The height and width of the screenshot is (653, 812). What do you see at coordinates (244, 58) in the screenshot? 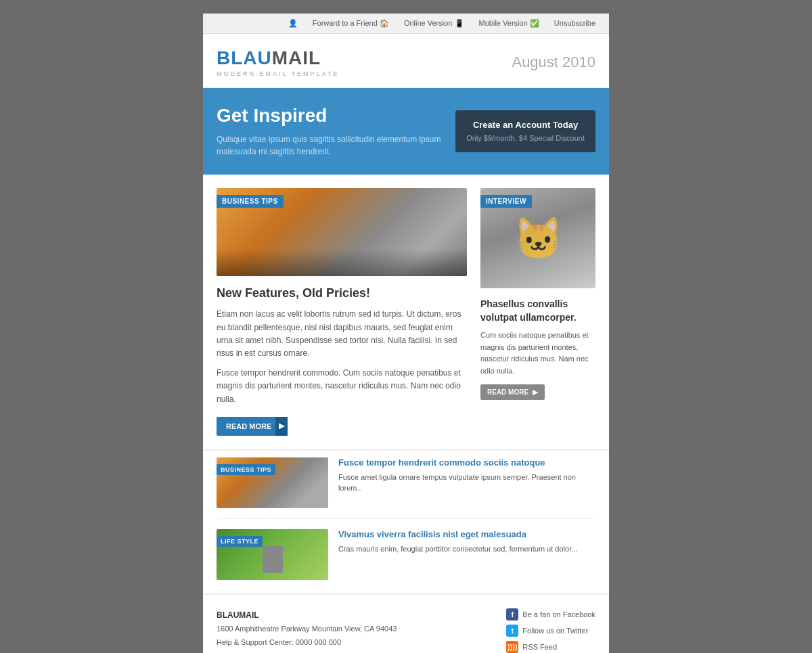
I see `logo-blau: BLAU` at bounding box center [244, 58].